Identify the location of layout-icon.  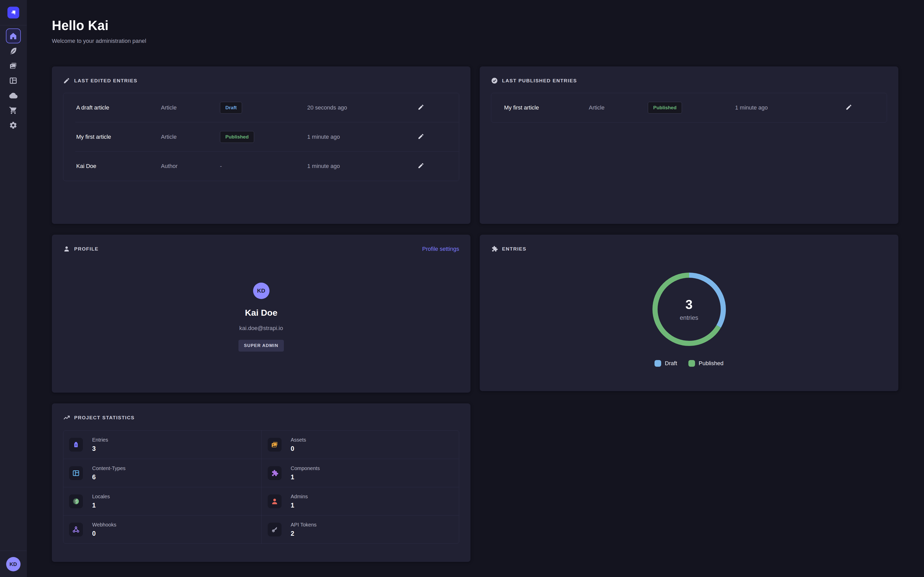
(76, 473).